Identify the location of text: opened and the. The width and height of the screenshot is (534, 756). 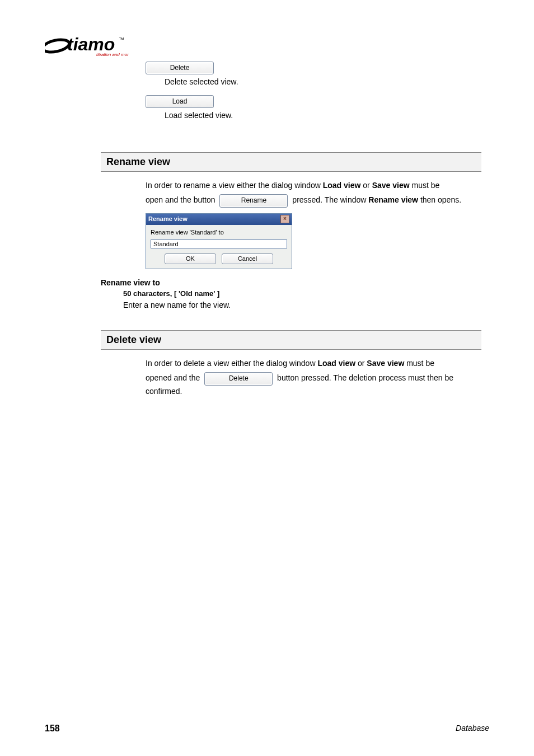
(174, 378).